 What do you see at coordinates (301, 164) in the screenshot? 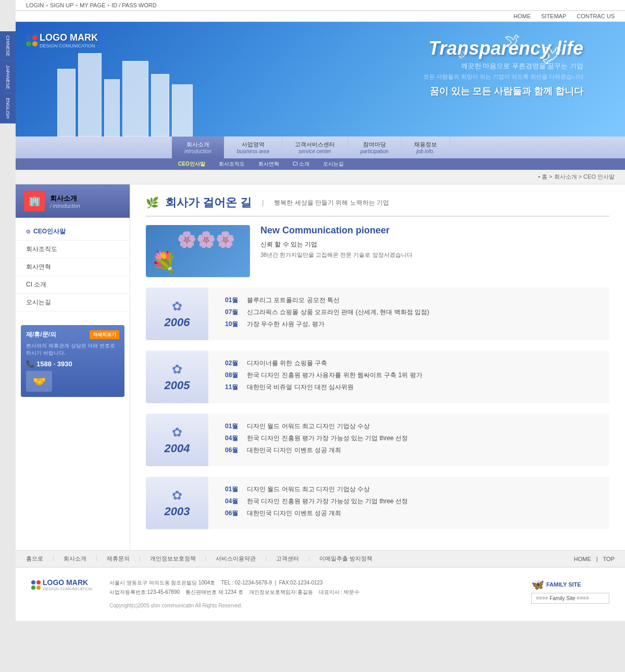
I see `subnav-ci: CI 소개` at bounding box center [301, 164].